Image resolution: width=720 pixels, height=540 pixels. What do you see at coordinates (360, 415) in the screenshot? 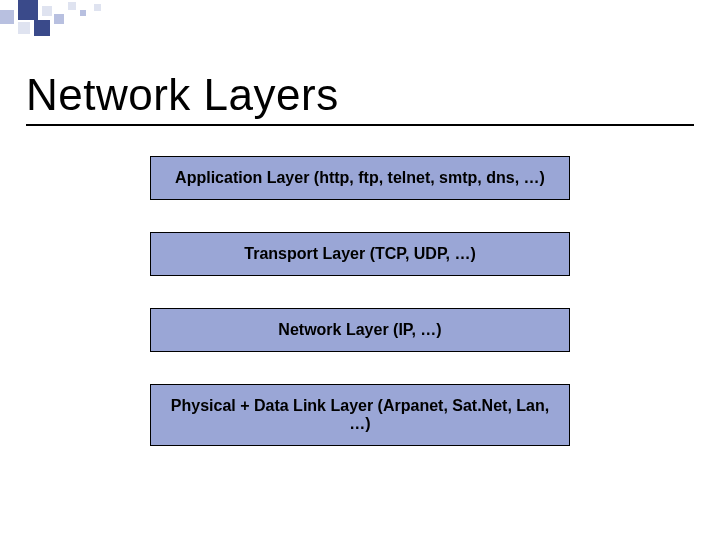
I see `layer-physical-datalink: Physical + Data Link Layer (Arpanet, Sat…` at bounding box center [360, 415].